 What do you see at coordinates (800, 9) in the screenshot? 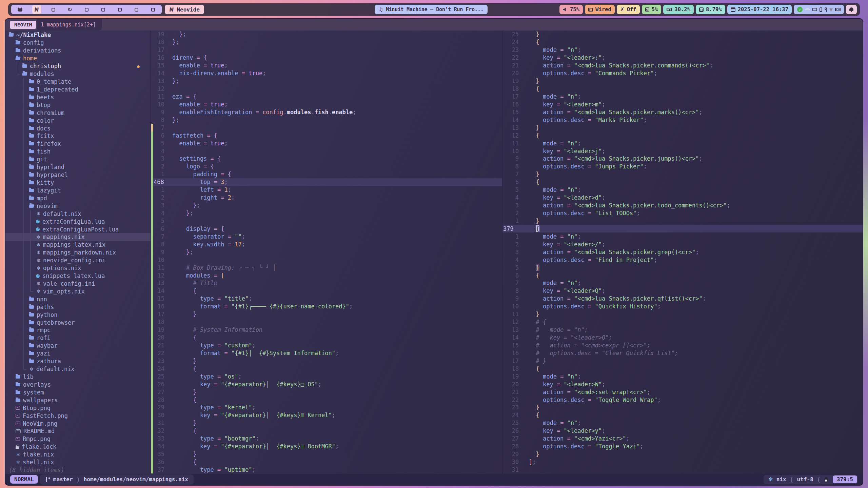
I see `check-circle-icon: ✓` at bounding box center [800, 9].